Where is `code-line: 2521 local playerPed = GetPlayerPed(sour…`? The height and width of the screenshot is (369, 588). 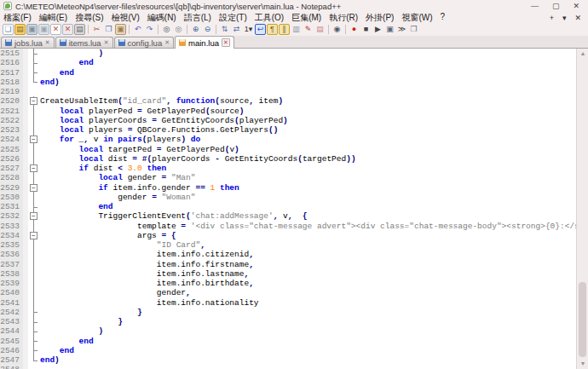
code-line: 2521 local playerPed = GetPlayerPed(sour… is located at coordinates (288, 111).